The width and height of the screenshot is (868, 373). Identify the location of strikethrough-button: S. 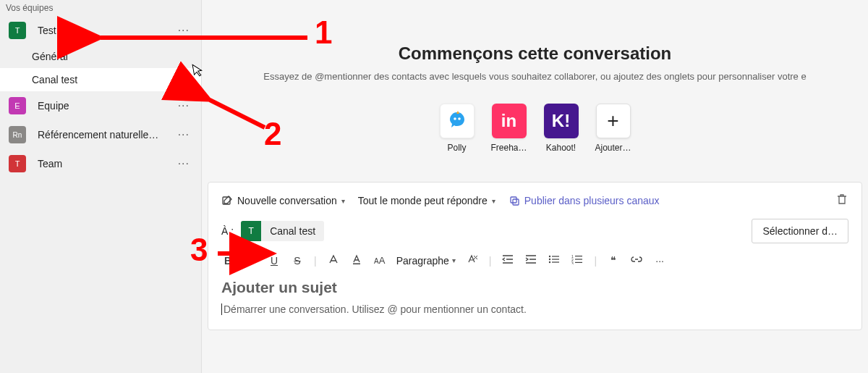
(297, 261).